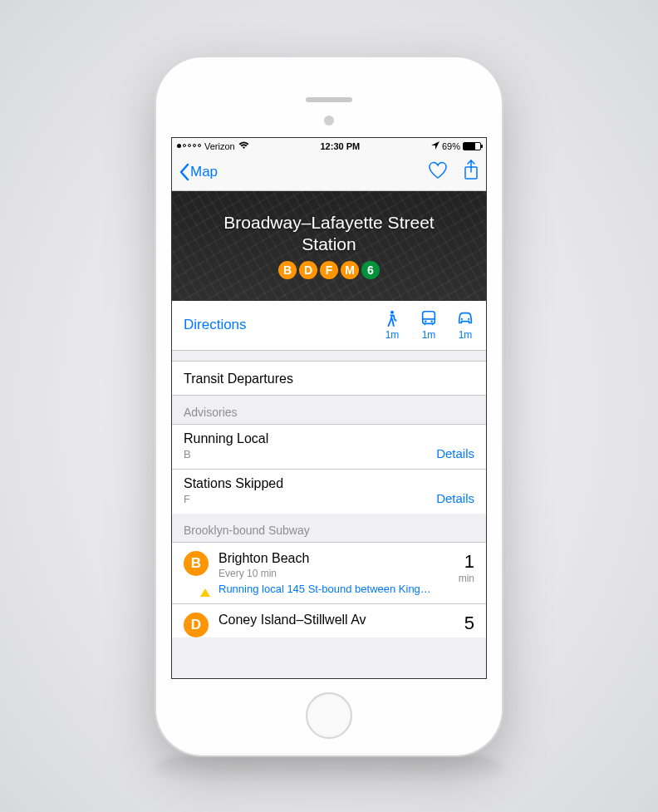 The height and width of the screenshot is (812, 658). I want to click on share-icon, so click(471, 170).